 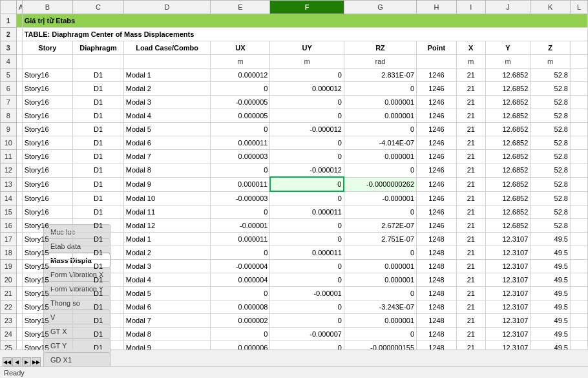 I want to click on tab-scroll-first: ◀◀, so click(x=7, y=362).